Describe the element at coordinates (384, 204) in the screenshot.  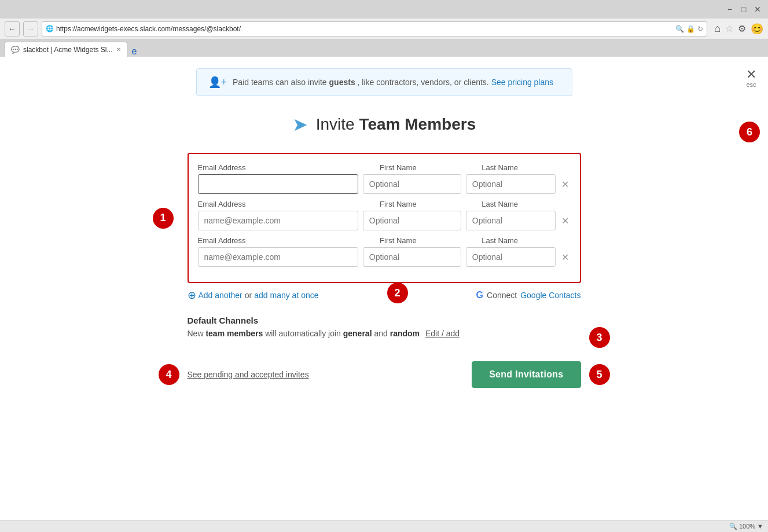
I see `form-labels-2: Email Address First Name Last Name` at that location.